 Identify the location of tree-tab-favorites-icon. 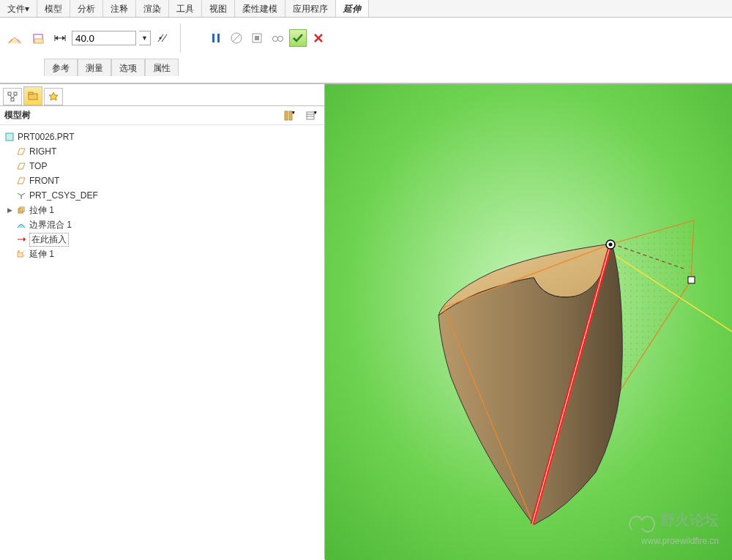
(53, 97).